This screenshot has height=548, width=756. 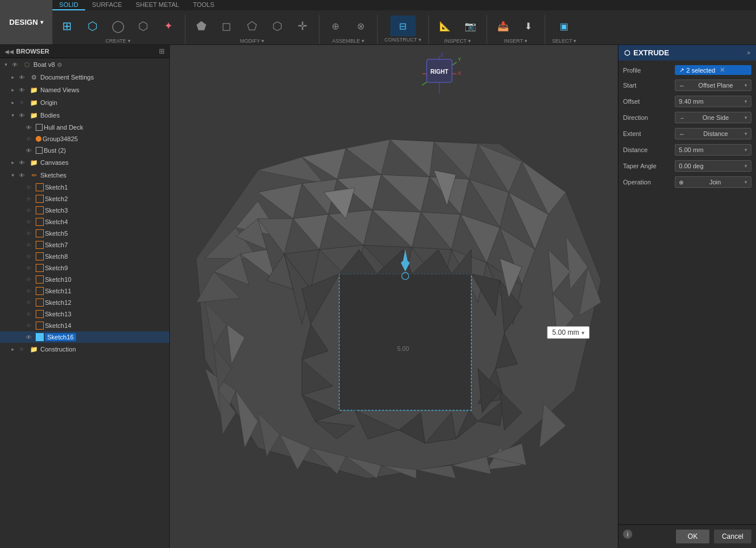 What do you see at coordinates (13, 103) in the screenshot?
I see `origin-expand` at bounding box center [13, 103].